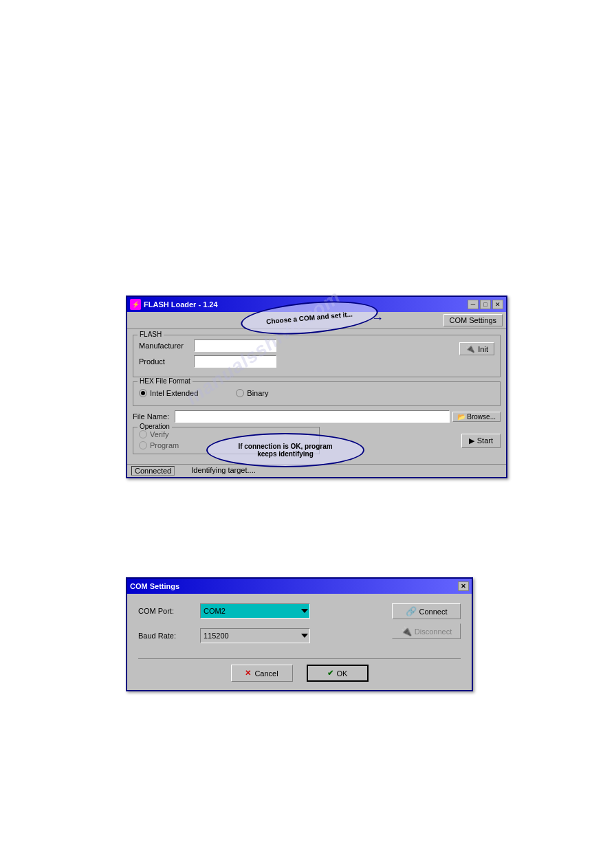 The height and width of the screenshot is (868, 614). Describe the element at coordinates (260, 611) in the screenshot. I see `com-port-row: COM Port: COM2` at that location.